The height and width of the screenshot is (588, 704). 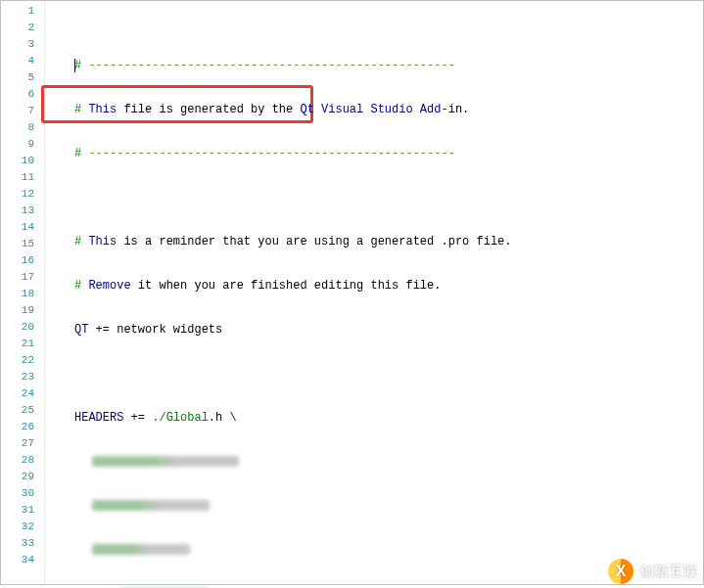 I want to click on line-number: 29, so click(x=23, y=477).